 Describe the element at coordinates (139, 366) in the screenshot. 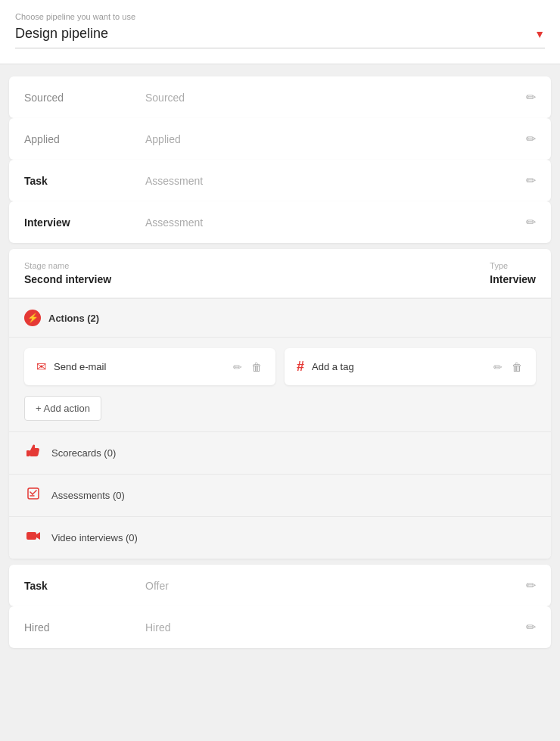

I see `action-send-email-label: Send e-mail` at that location.